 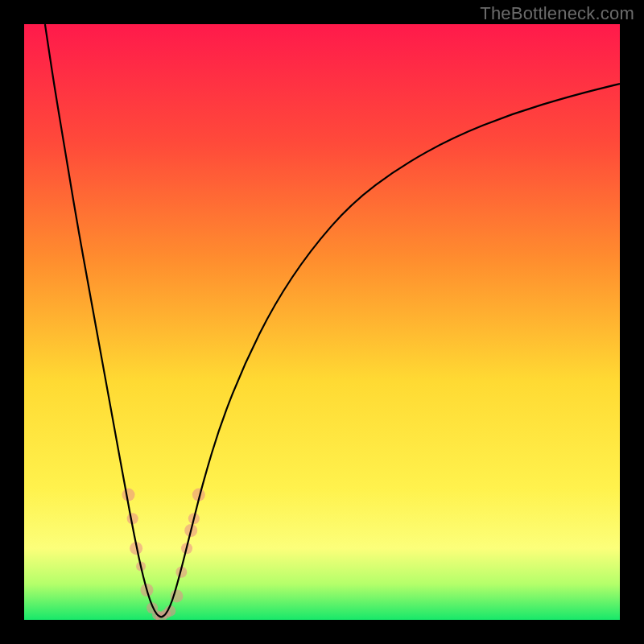 What do you see at coordinates (557, 14) in the screenshot?
I see `attribution-label: TheBottleneck.com` at bounding box center [557, 14].